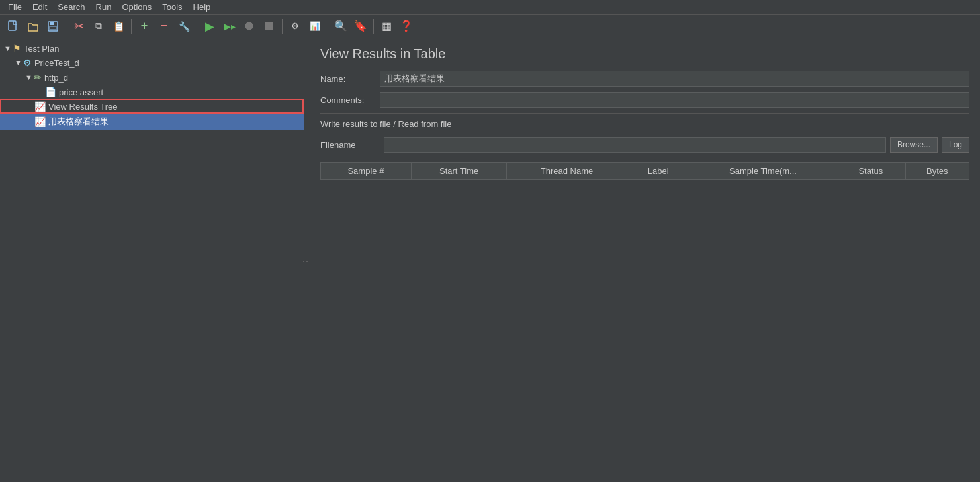 Image resolution: width=980 pixels, height=482 pixels. Describe the element at coordinates (645, 171) in the screenshot. I see `results-table: Sample # Start Time Thread Name Label Sa…` at that location.